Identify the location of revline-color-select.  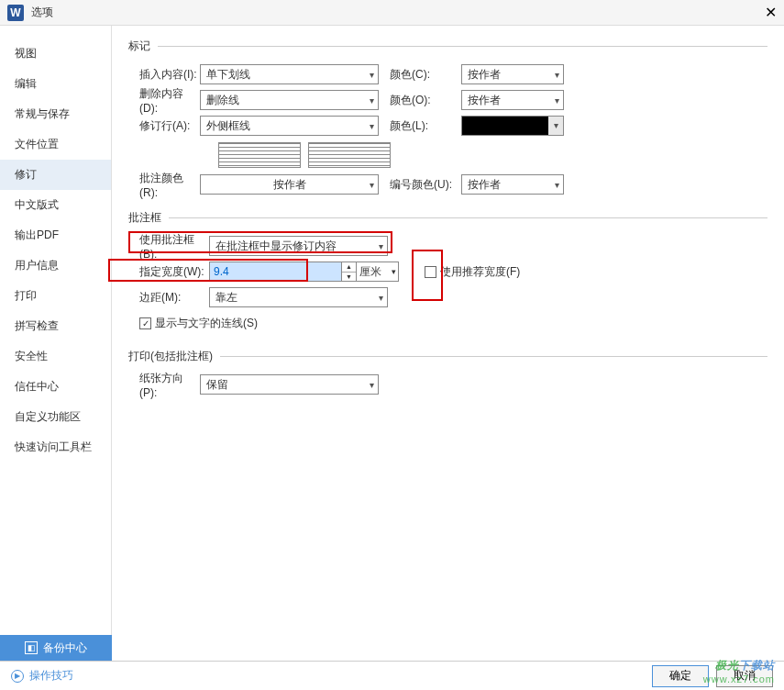
(513, 126).